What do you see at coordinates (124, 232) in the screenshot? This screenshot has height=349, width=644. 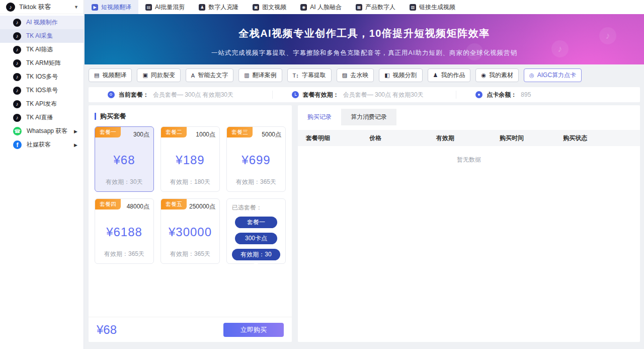 I see `plan-price: ¥6188` at bounding box center [124, 232].